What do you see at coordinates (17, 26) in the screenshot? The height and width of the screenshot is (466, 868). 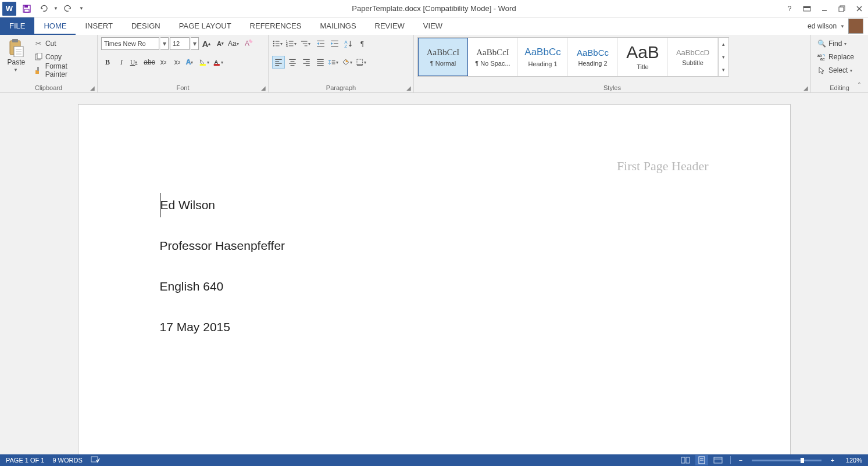 I see `file-tab: FILE` at bounding box center [17, 26].